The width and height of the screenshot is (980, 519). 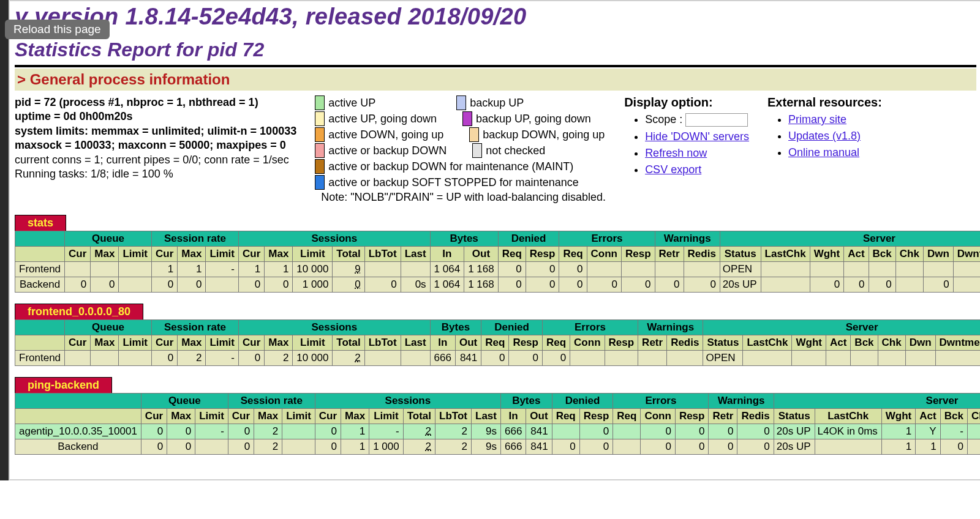 I want to click on proxy-label: frontend_0.0.0.0_80, so click(x=79, y=312).